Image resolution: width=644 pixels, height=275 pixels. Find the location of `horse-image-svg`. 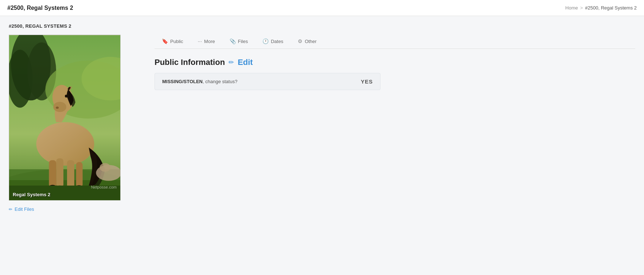

horse-image-svg is located at coordinates (65, 117).